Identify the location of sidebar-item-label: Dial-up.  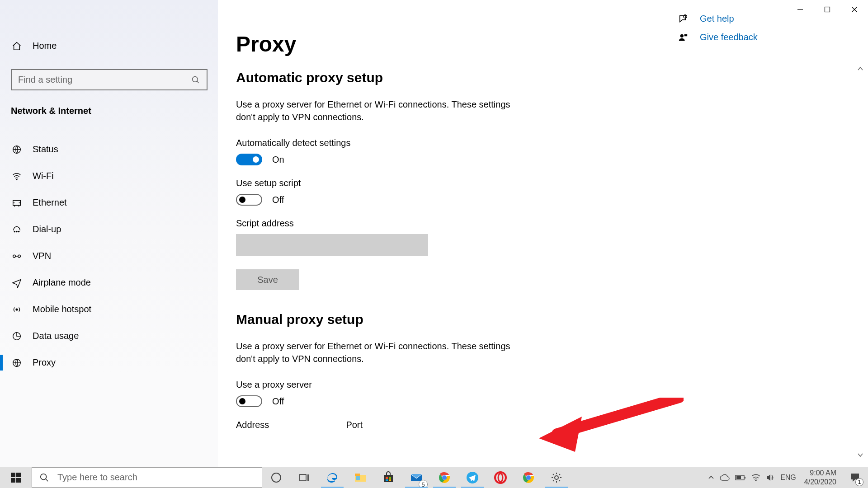
(47, 230).